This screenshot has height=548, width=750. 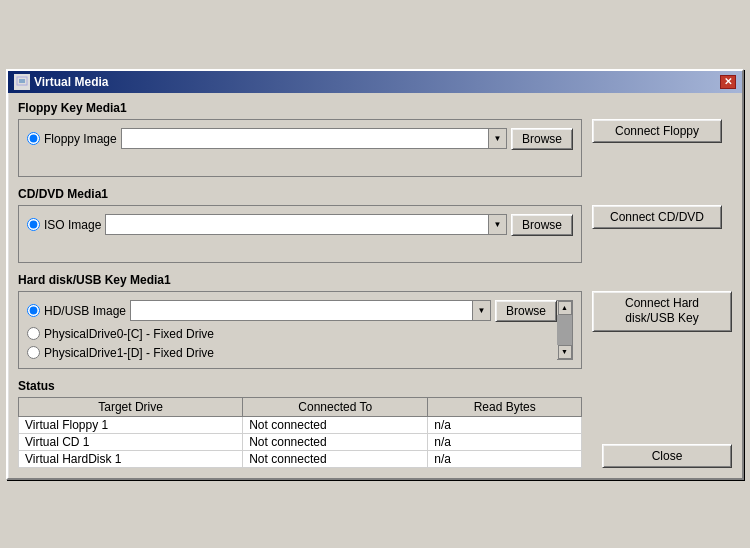 What do you see at coordinates (300, 148) in the screenshot?
I see `floppy-box: Floppy Image ▼ Browse` at bounding box center [300, 148].